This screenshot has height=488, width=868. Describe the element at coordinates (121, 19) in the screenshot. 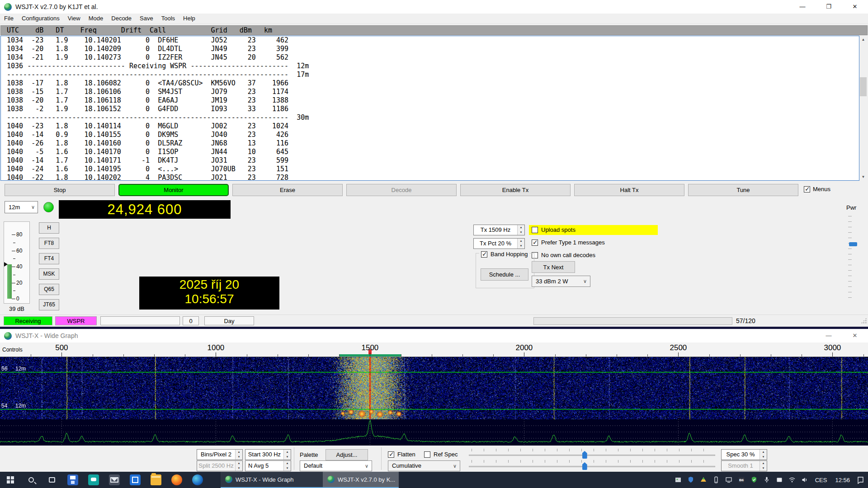

I see `menu-item-decode: Decode` at that location.